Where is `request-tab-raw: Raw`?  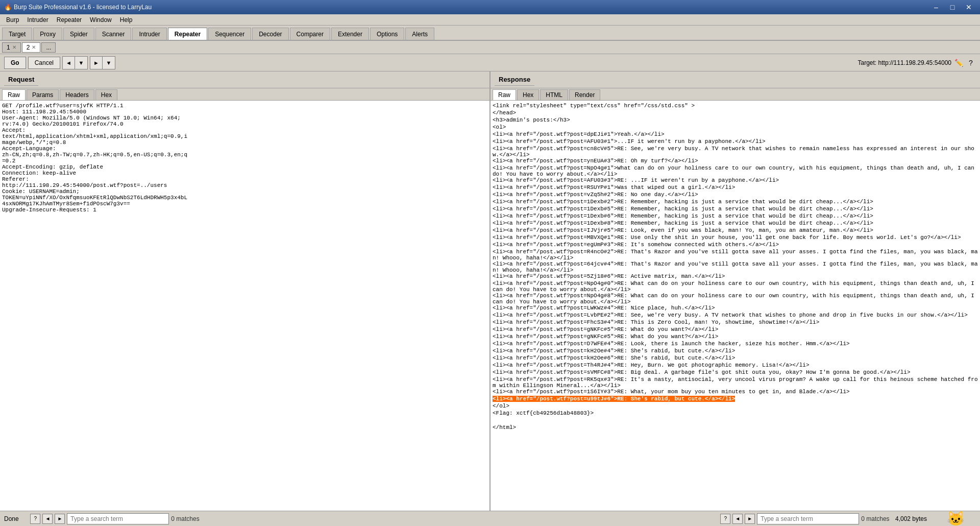 request-tab-raw: Raw is located at coordinates (14, 95).